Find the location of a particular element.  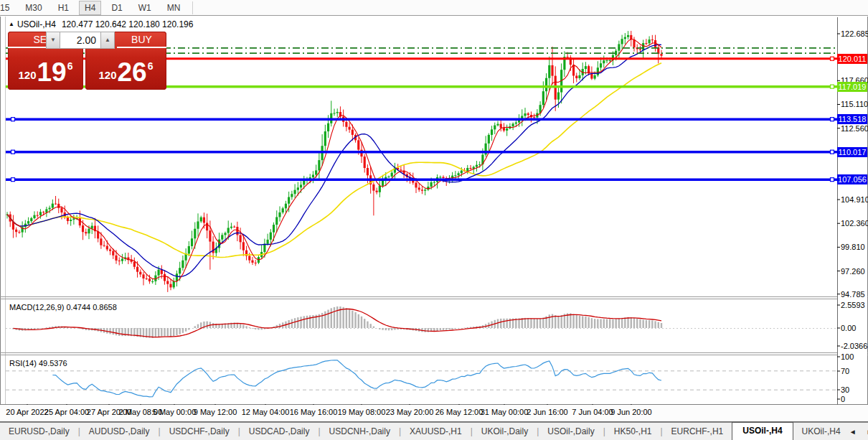

timeframe-button-w1: W1 is located at coordinates (145, 8).